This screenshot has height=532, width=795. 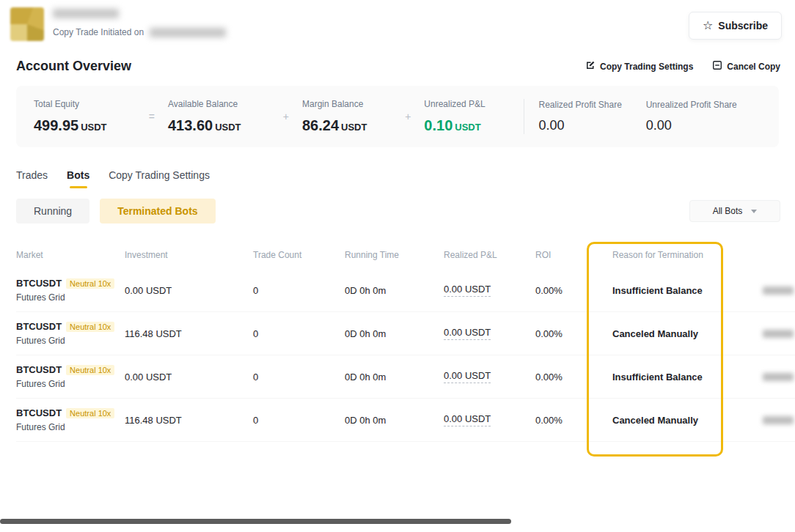 I want to click on running-filter-button: Running, so click(x=53, y=211).